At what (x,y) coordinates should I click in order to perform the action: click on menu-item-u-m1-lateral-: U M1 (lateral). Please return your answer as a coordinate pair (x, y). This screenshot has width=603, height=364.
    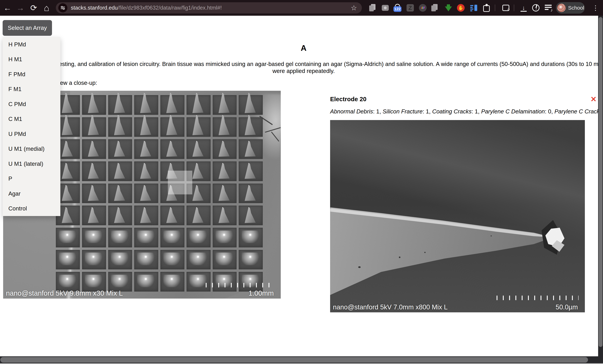
    Looking at the image, I should click on (32, 164).